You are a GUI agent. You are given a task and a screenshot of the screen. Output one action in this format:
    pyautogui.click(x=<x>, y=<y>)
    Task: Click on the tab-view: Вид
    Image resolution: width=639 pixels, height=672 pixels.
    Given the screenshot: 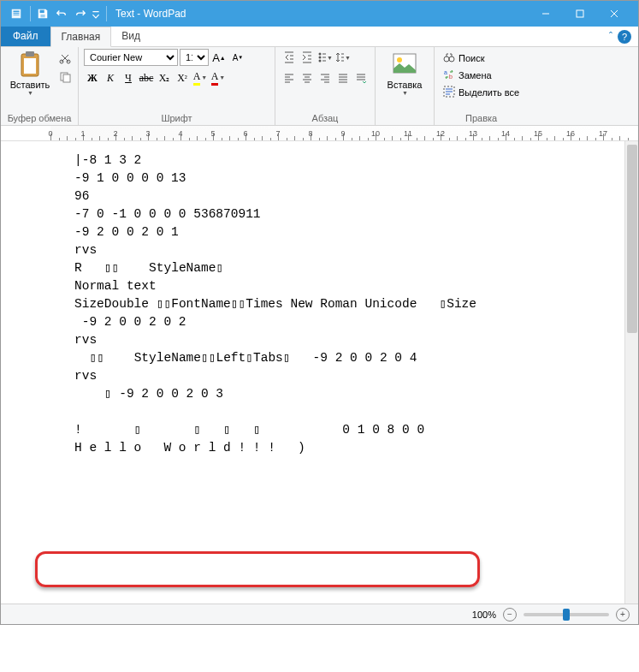 What is the action you would take?
    pyautogui.click(x=132, y=36)
    